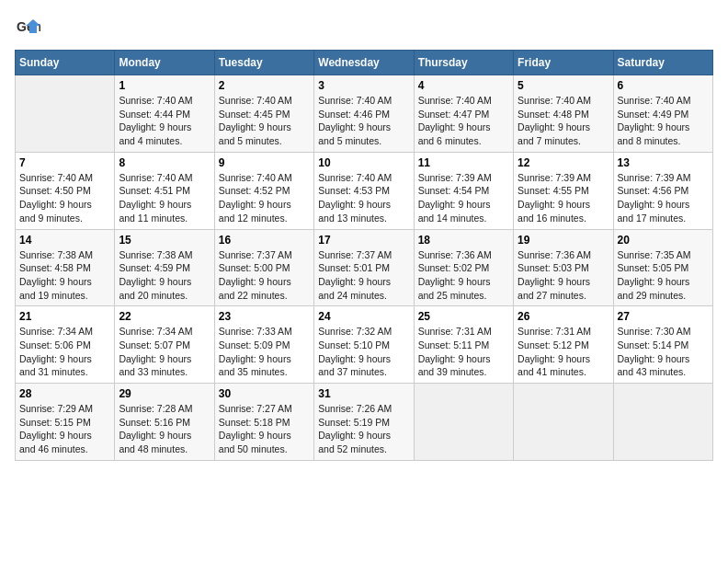  What do you see at coordinates (364, 163) in the screenshot?
I see `day-number: 10` at bounding box center [364, 163].